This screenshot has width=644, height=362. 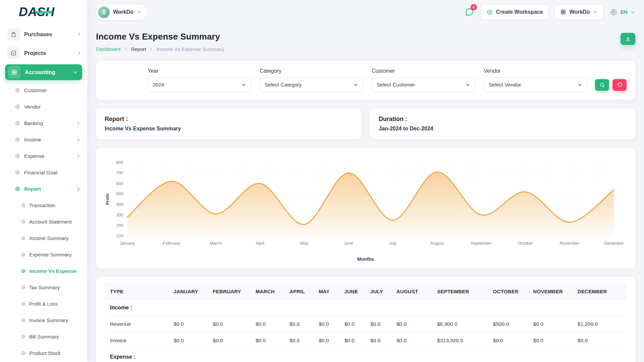 What do you see at coordinates (366, 80) in the screenshot?
I see `filter-card: Year2024CategorySelect CategoryCustomerS…` at bounding box center [366, 80].